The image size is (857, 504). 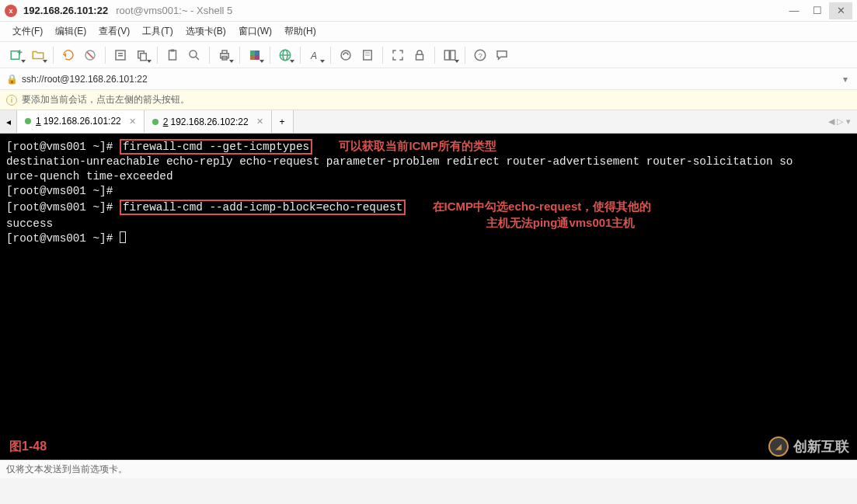 What do you see at coordinates (542, 207) in the screenshot?
I see `annotation-text: 在ICMP中勾选echo-request，使得其他的` at bounding box center [542, 207].